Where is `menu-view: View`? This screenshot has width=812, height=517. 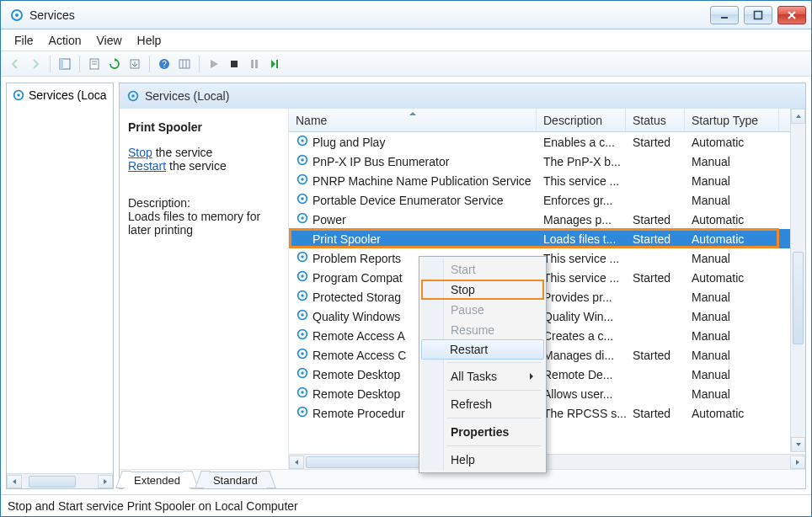
menu-view: View is located at coordinates (109, 40).